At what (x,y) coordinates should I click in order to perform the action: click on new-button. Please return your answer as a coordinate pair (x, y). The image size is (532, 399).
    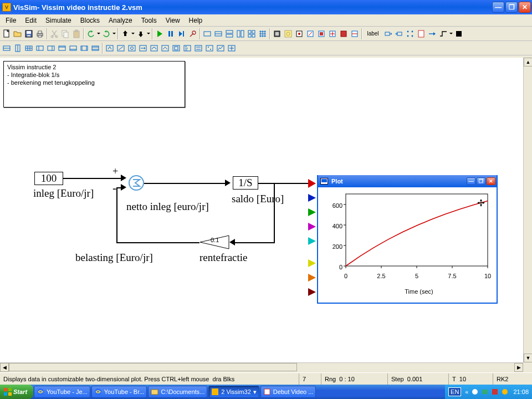
    Looking at the image, I should click on (7, 34).